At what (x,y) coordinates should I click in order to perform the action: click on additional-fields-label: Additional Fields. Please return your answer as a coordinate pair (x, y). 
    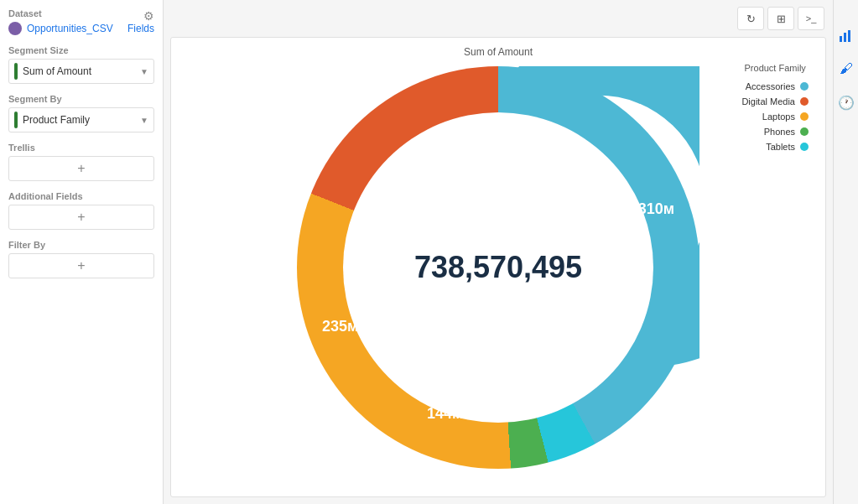
    Looking at the image, I should click on (81, 196).